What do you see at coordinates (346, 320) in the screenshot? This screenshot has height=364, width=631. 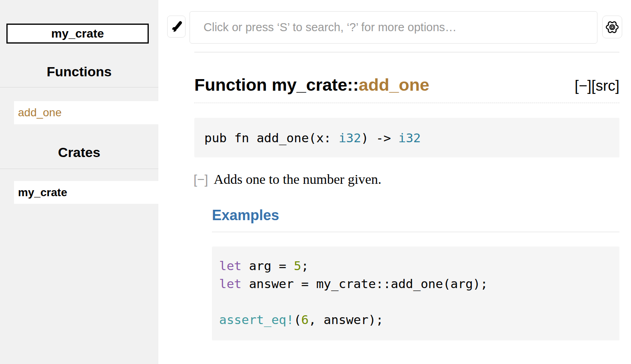 I see `code-text: , answer);` at bounding box center [346, 320].